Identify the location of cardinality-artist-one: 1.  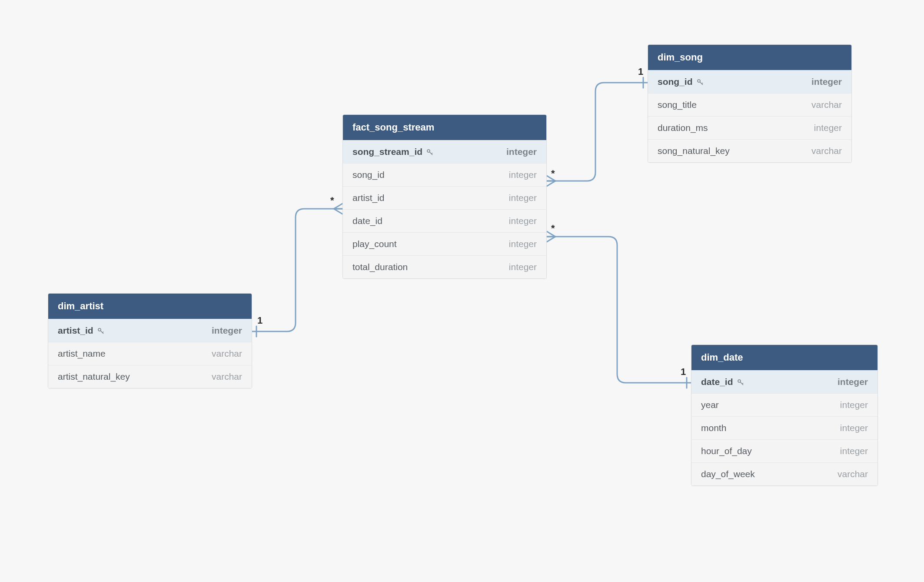
(260, 321).